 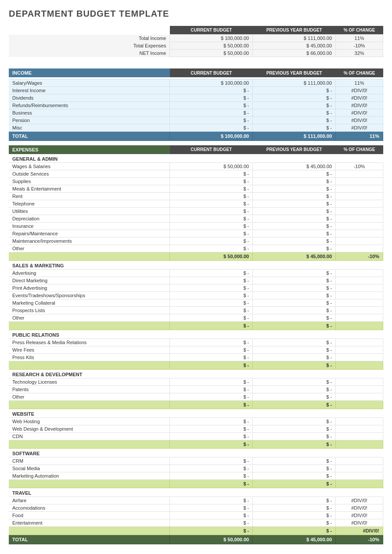 What do you see at coordinates (212, 539) in the screenshot?
I see `expenses-total-current: $ 50,000.00` at bounding box center [212, 539].